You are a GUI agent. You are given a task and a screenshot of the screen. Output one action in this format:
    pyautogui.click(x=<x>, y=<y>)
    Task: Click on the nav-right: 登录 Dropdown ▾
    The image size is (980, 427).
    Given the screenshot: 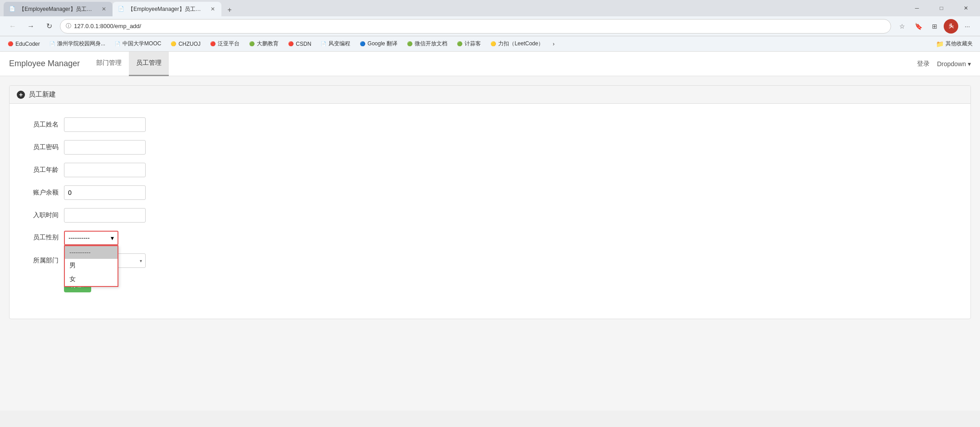 What is the action you would take?
    pyautogui.click(x=944, y=64)
    